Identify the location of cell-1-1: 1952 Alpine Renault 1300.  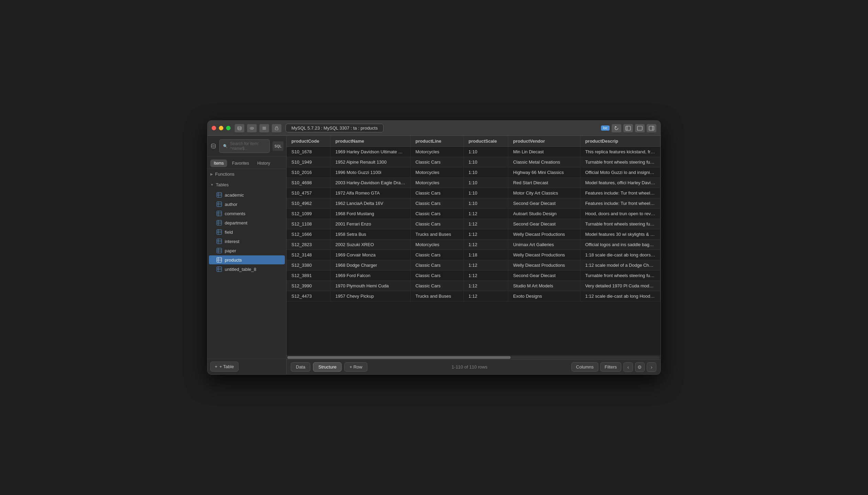
(370, 162).